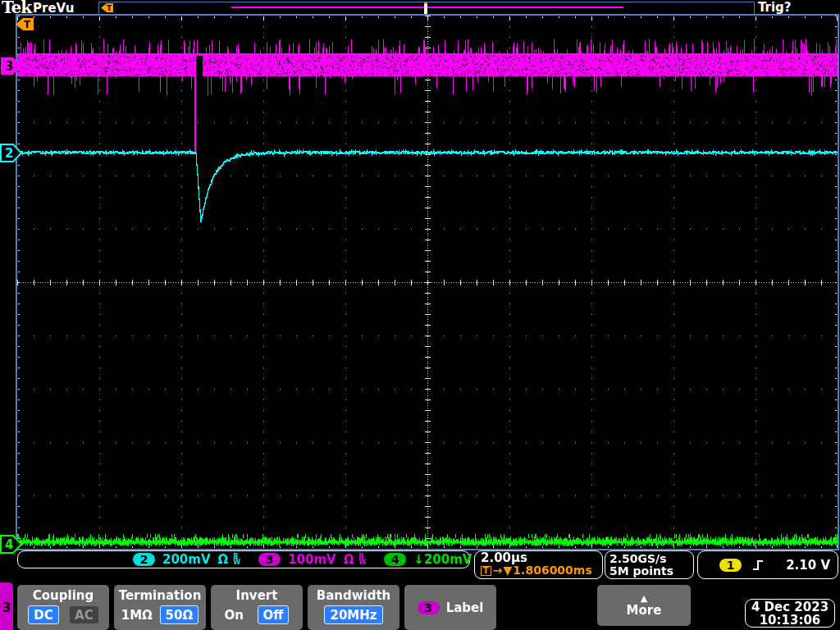 The height and width of the screenshot is (630, 840). What do you see at coordinates (43, 615) in the screenshot?
I see `coupling-dc-option: DC` at bounding box center [43, 615].